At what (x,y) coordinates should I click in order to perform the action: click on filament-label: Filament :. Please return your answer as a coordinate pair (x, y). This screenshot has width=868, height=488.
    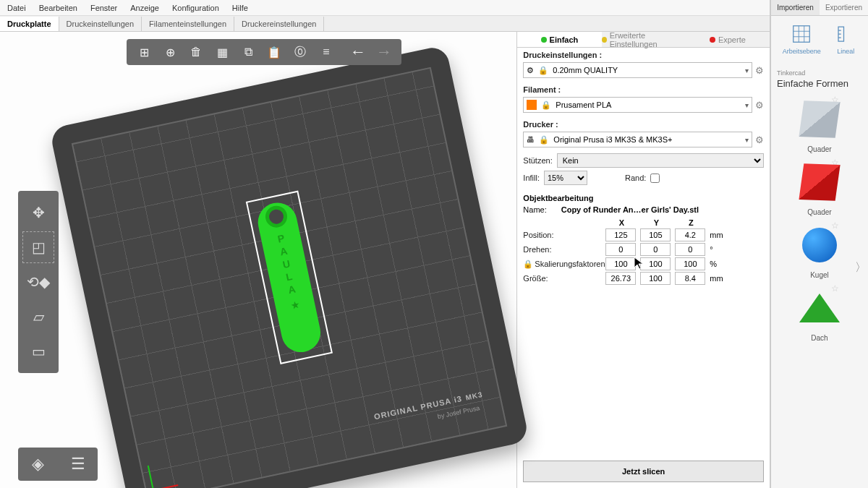
    Looking at the image, I should click on (644, 89).